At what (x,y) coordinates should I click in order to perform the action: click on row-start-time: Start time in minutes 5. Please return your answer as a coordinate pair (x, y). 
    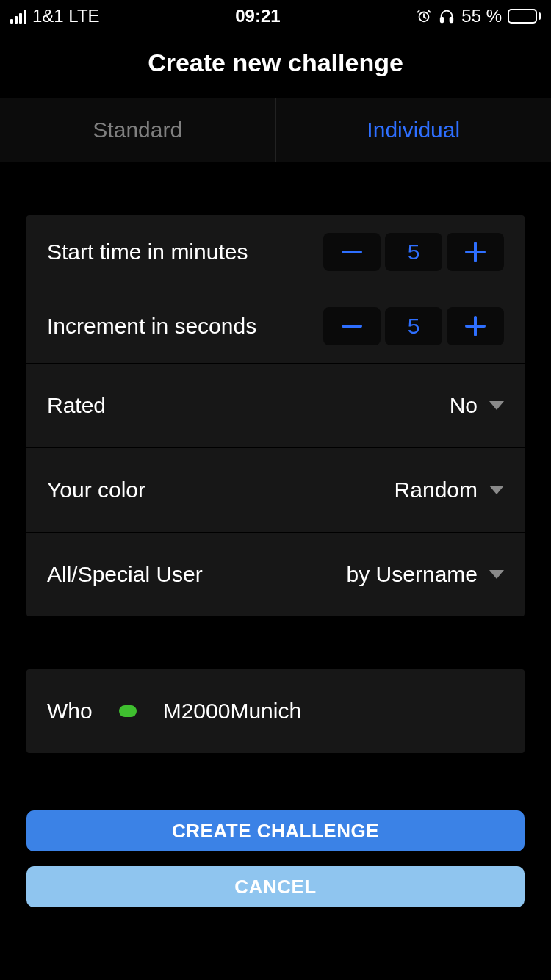
    Looking at the image, I should click on (276, 252).